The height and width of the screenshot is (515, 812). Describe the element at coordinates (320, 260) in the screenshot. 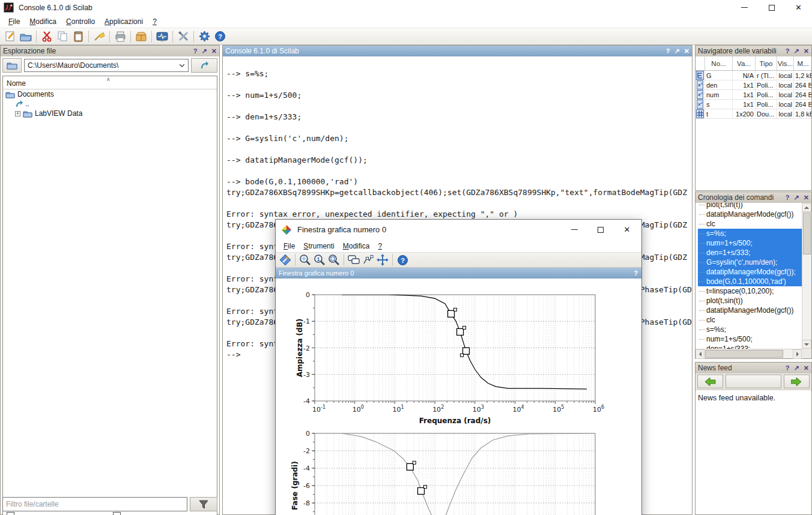

I see `zoom-original-icon: 1` at that location.